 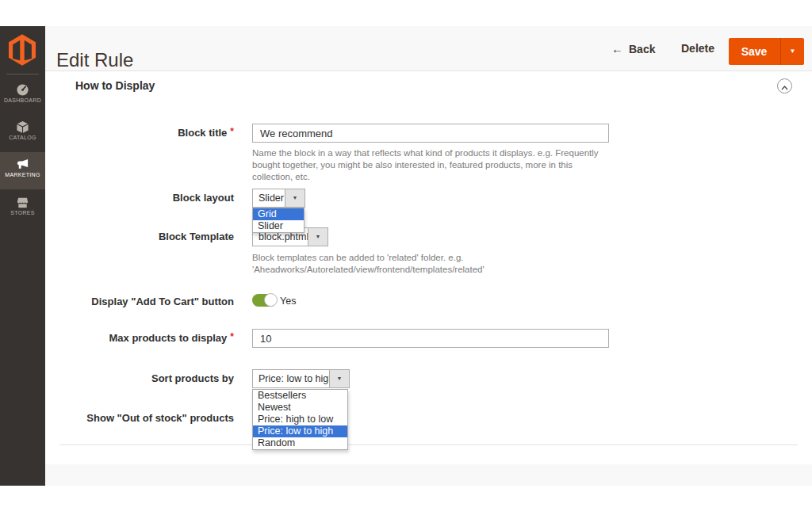 I want to click on sidebar-item-label: DASHBOARD, so click(x=22, y=101).